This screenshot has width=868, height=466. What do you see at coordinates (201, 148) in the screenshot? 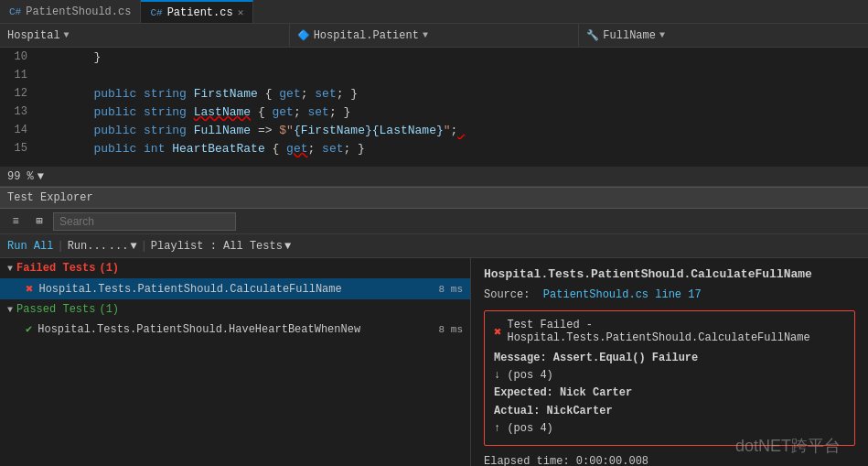
I see `line-content-15: public int HeartBeatRate { get; set; }` at bounding box center [201, 148].